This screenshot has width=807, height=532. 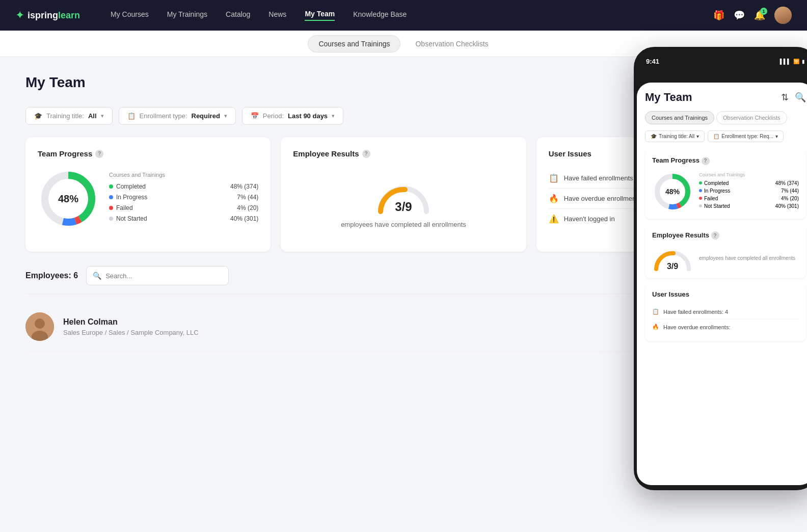 I want to click on notification-icon-btn: 🔔 1, so click(x=760, y=15).